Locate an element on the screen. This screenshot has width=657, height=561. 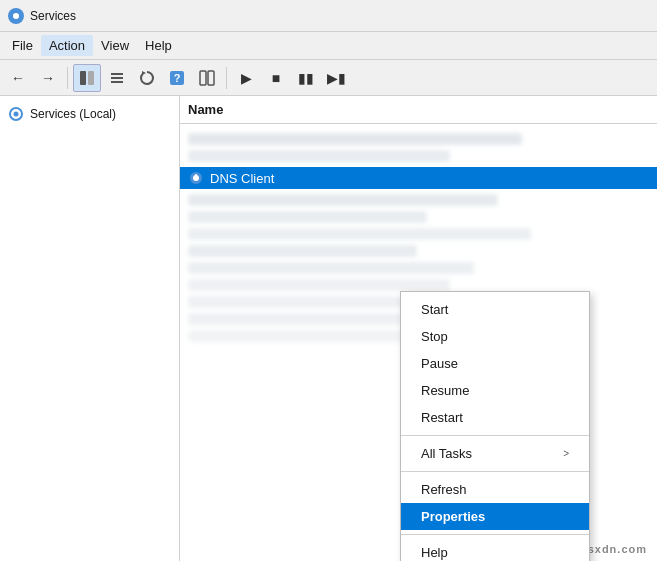
ctx-alltasks-arrow: > is located at coordinates (566, 454).